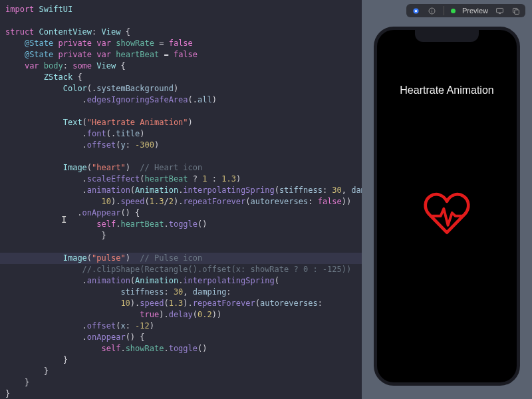  I want to click on preview-label: Preview, so click(475, 11).